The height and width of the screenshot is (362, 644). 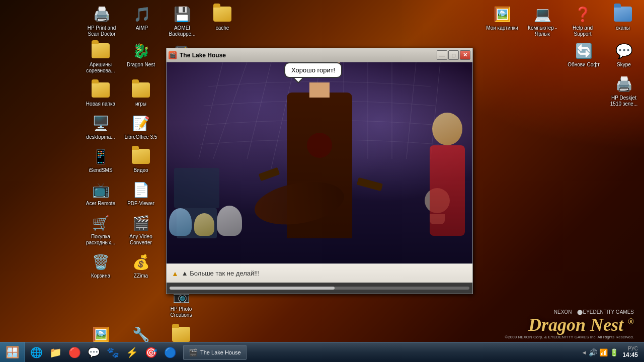 I want to click on pokupka-label: Покупка расходных..., so click(x=101, y=240).